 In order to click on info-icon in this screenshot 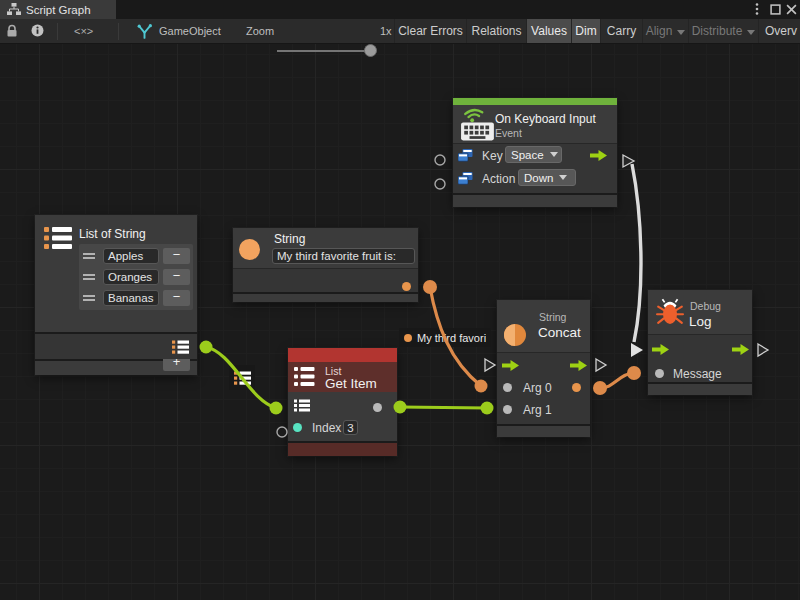, I will do `click(38, 30)`.